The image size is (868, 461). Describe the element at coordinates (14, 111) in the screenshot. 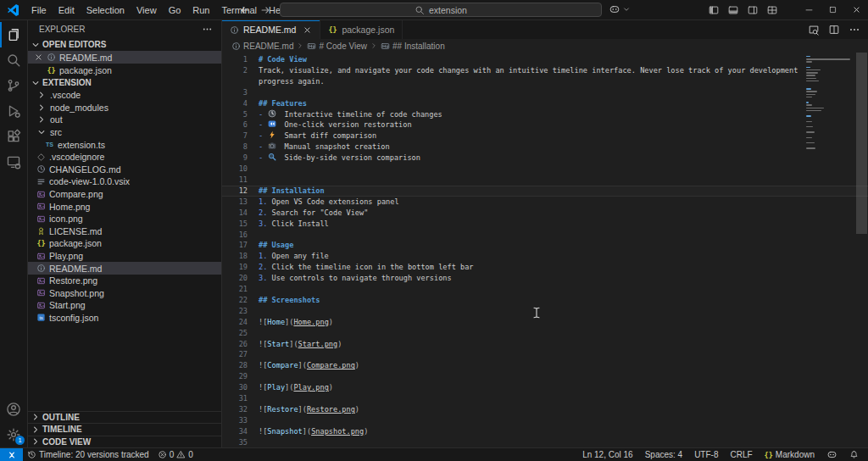

I see `activity-run-and-debug` at that location.